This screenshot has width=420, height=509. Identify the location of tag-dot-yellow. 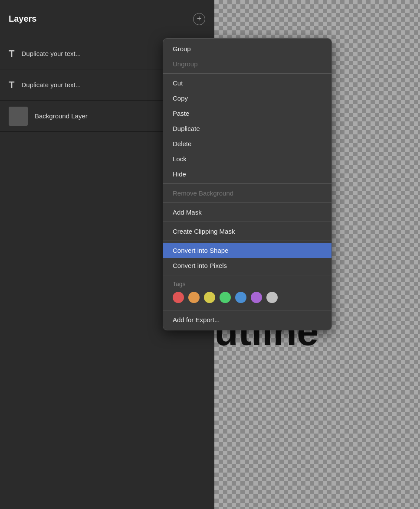
(210, 297).